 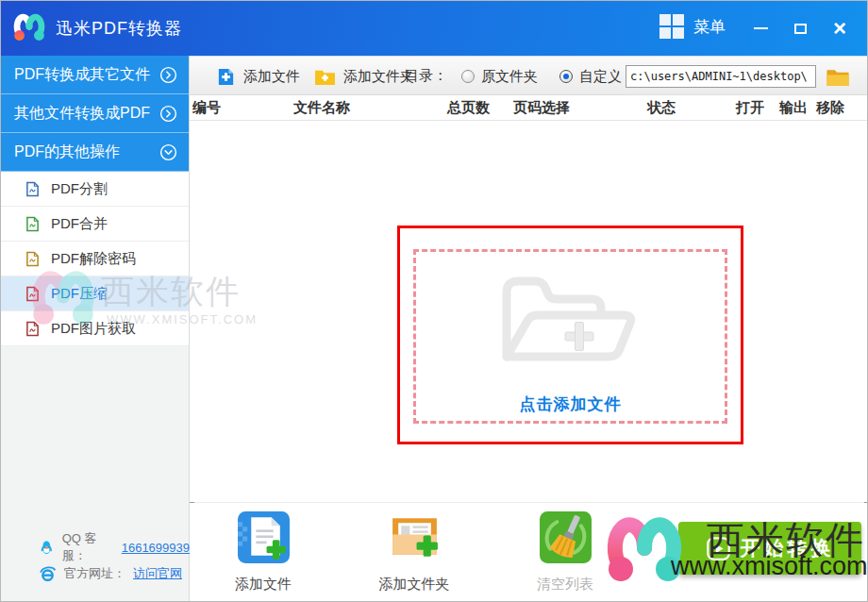 I want to click on sidebar-item-label: PDF分割, so click(x=79, y=189).